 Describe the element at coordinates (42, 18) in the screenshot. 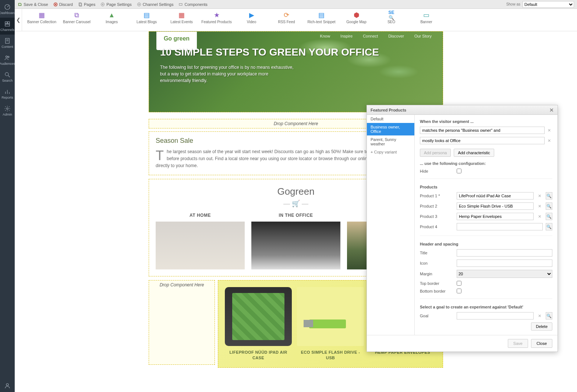

I see `tool-banner-collection: ▦Banner Collection` at that location.